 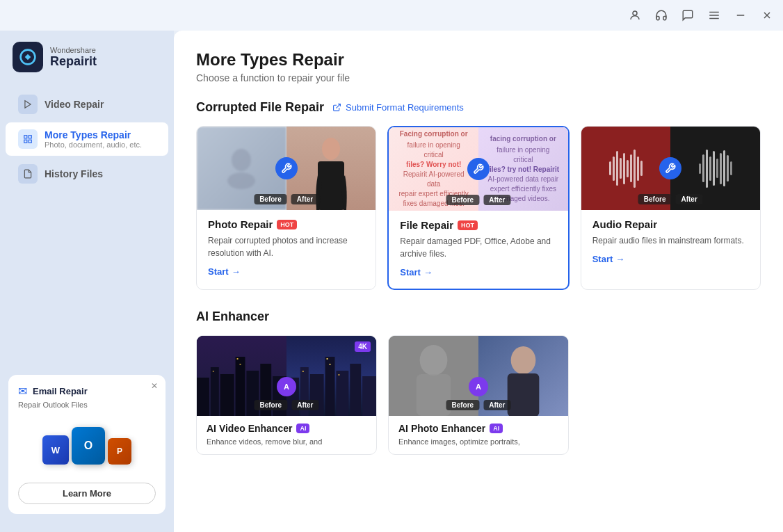 I want to click on ai-video-enhancer-desc: Enhance videos, remove blur, and, so click(x=286, y=442).